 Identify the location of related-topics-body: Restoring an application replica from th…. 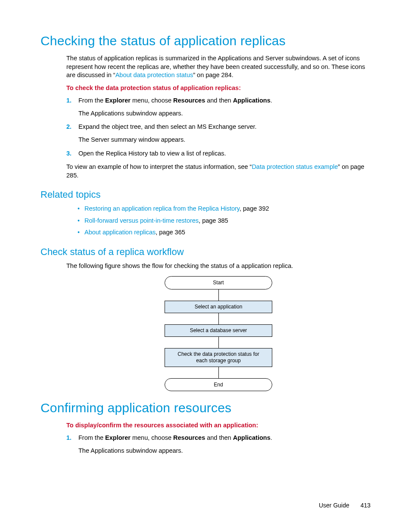
(218, 221).